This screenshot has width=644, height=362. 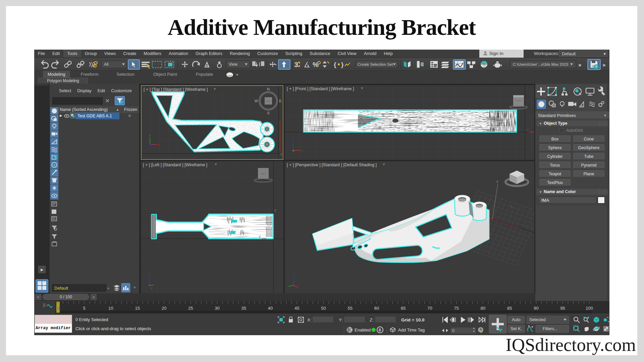 I want to click on svg-text: X:, so click(x=309, y=320).